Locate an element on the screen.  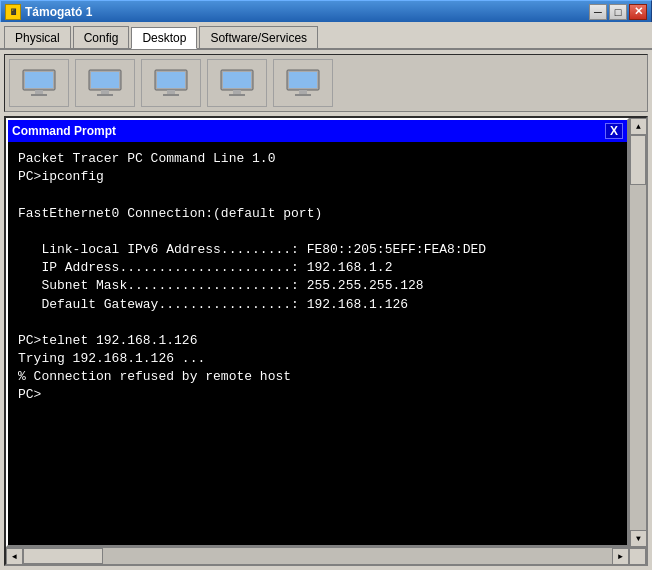
close-button: ✕ is located at coordinates (638, 12).